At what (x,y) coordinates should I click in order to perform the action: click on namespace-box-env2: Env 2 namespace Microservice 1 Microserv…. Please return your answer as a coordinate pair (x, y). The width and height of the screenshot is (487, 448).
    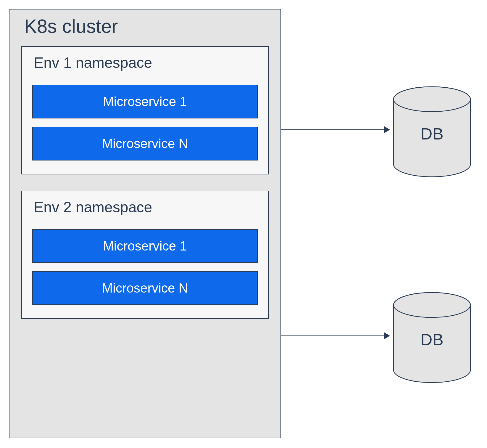
    Looking at the image, I should click on (145, 255).